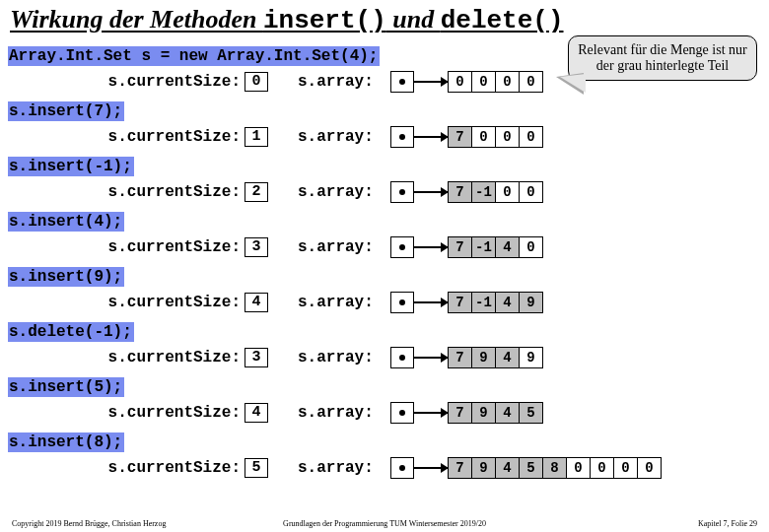  Describe the element at coordinates (384, 524) in the screenshot. I see `footer: Copyright 2019 Bernd Brügge, Christian H…` at that location.